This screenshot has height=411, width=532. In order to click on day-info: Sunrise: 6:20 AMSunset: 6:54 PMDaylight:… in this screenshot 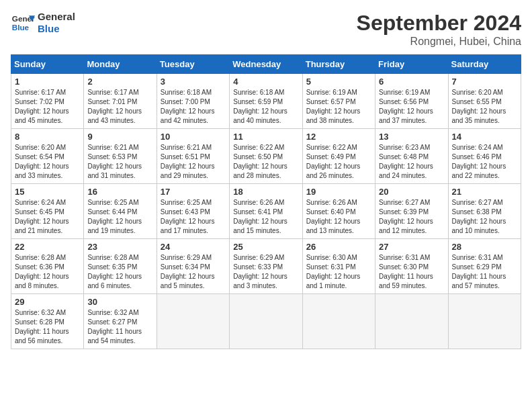, I will do `click(42, 161)`.